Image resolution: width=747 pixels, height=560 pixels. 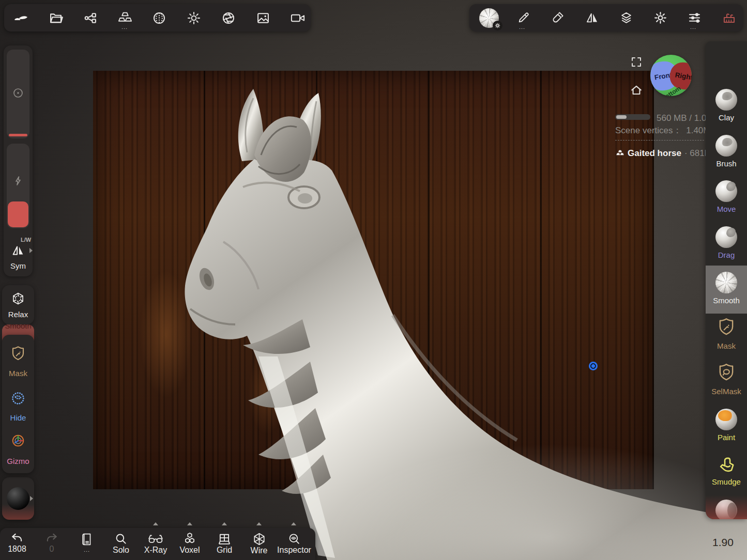 What do you see at coordinates (32, 499) in the screenshot?
I see `material-expand-arrow` at bounding box center [32, 499].